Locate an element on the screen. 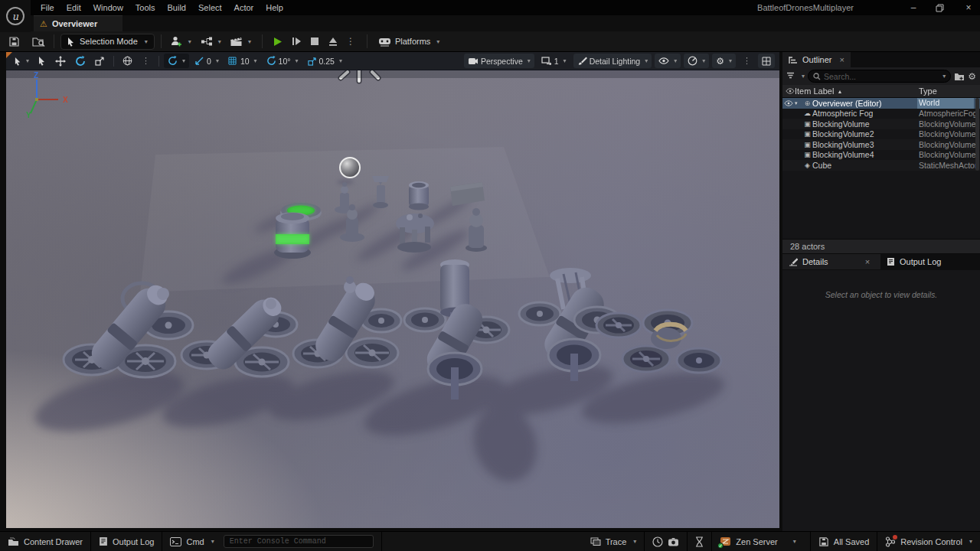  outliner-row-blockingvolume4: ▣ BlockingVolume4 BlockingVolume is located at coordinates (881, 155).